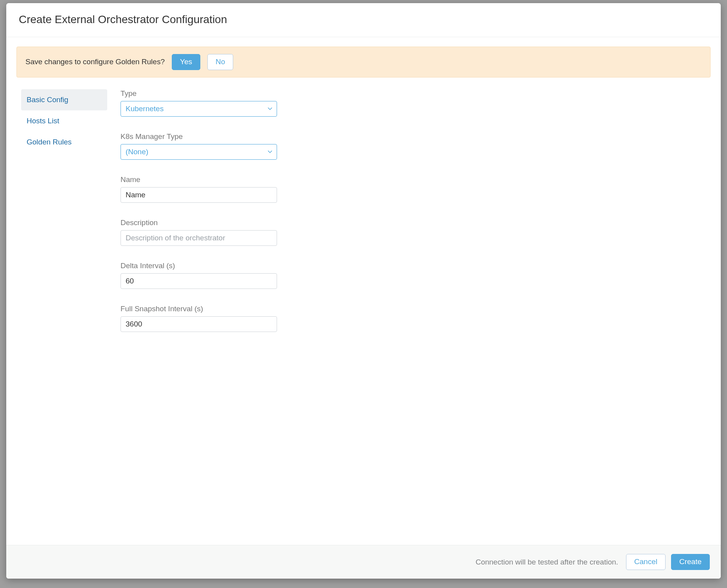 This screenshot has width=727, height=588. What do you see at coordinates (211, 137) in the screenshot?
I see `label-k8s-manager-type: K8s Manager Type` at bounding box center [211, 137].